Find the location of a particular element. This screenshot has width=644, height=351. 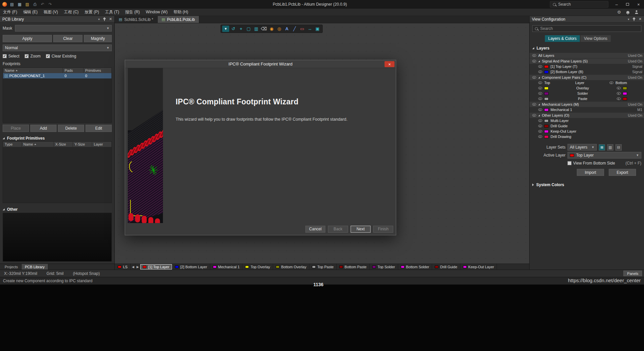

layer-set-tab: LS is located at coordinates (123, 267).